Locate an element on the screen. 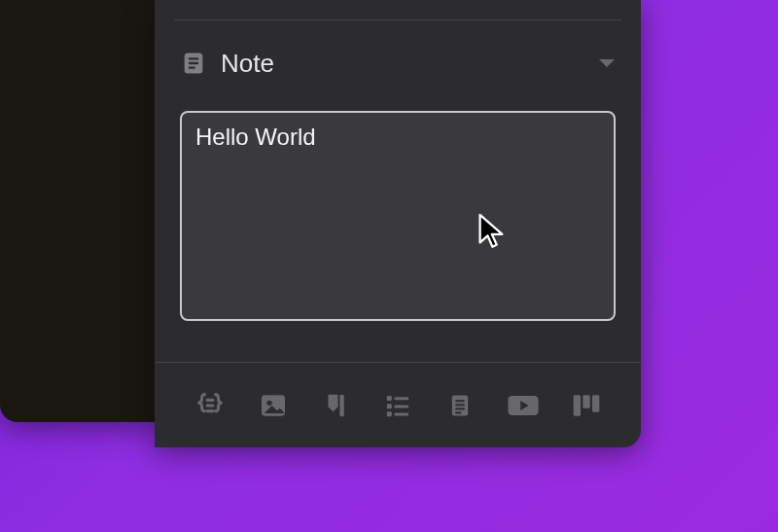 This screenshot has height=532, width=778. video-button is located at coordinates (523, 406).